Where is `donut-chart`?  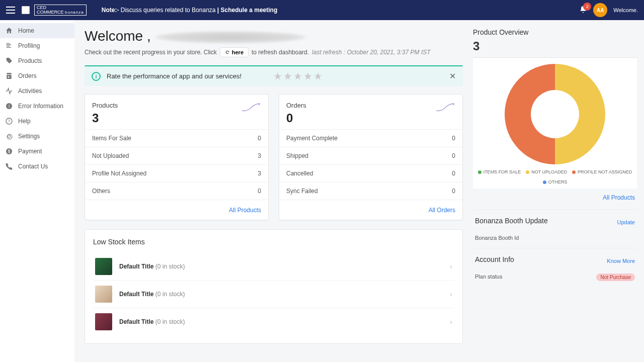
donut-chart is located at coordinates (555, 114).